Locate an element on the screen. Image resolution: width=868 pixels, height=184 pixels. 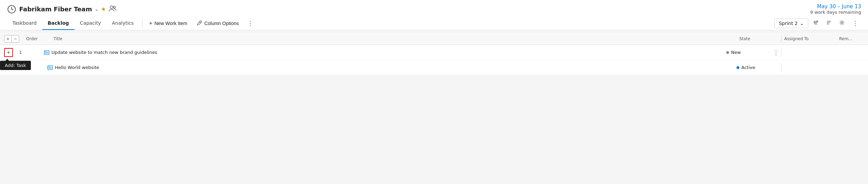
tab-analytics: Analytics is located at coordinates (123, 23).